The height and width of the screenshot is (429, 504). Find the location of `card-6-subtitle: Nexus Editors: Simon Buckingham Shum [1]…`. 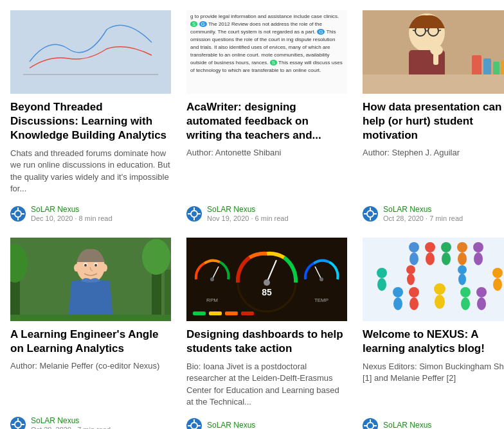

card-6-subtitle: Nexus Editors: Simon Buckingham Shum [1]… is located at coordinates (433, 372).